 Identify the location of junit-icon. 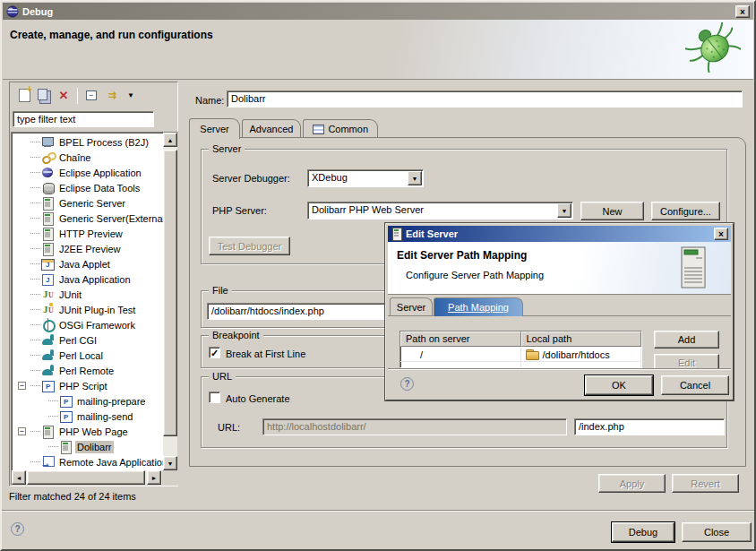
(48, 294).